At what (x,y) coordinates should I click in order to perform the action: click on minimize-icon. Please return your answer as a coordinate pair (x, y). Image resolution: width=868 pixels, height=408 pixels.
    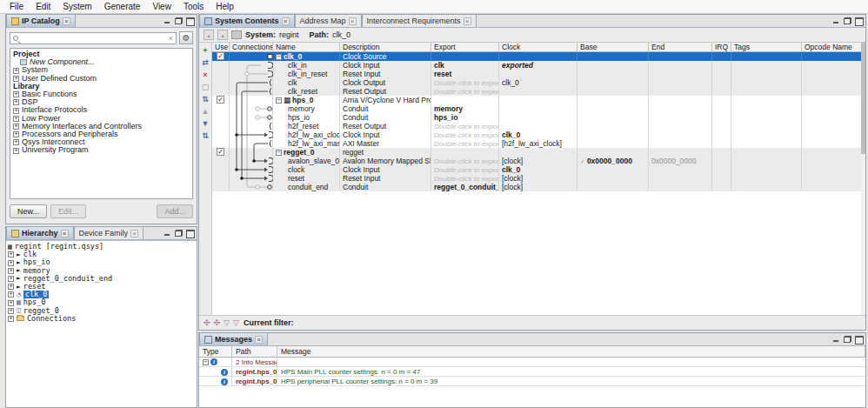
    Looking at the image, I should click on (167, 21).